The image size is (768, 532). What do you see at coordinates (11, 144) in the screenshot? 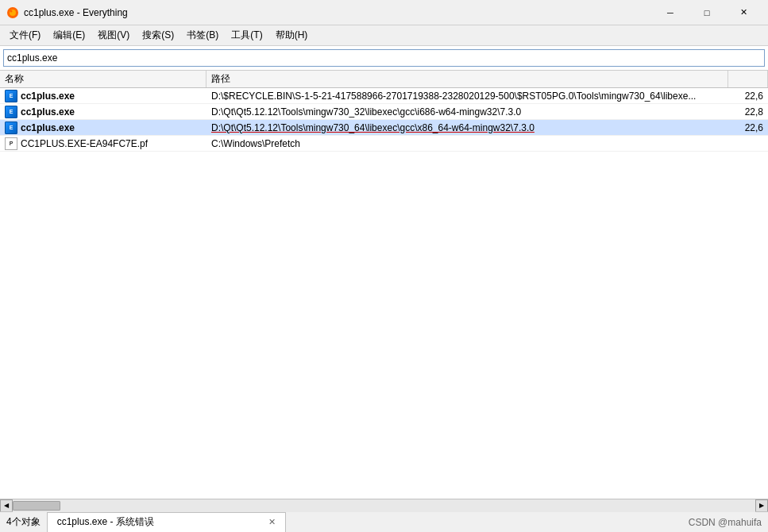
I see `pf-icon: P` at bounding box center [11, 144].